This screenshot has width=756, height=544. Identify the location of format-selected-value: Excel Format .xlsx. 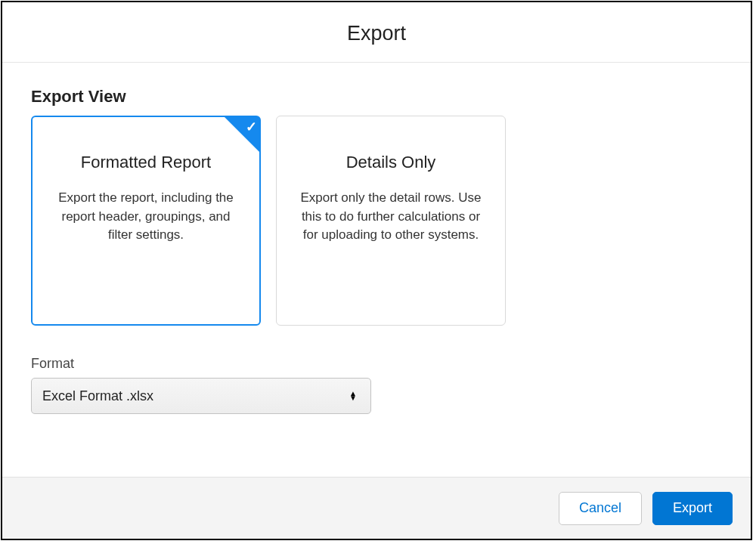
(98, 396).